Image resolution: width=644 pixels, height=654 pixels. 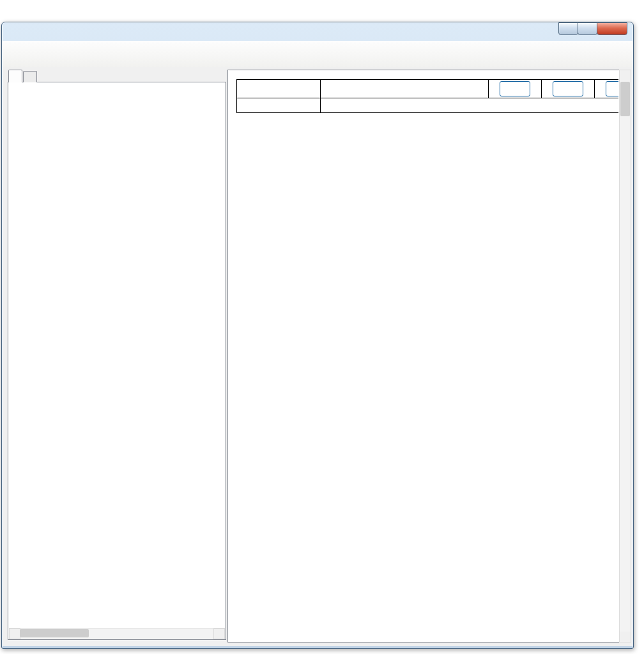 What do you see at coordinates (318, 31) in the screenshot?
I see `window-titlebar` at bounding box center [318, 31].